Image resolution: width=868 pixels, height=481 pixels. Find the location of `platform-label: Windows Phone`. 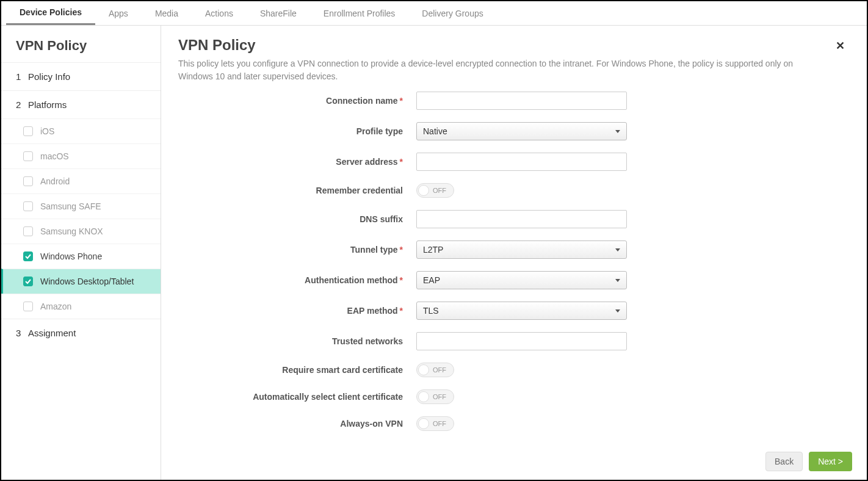

platform-label: Windows Phone is located at coordinates (71, 256).